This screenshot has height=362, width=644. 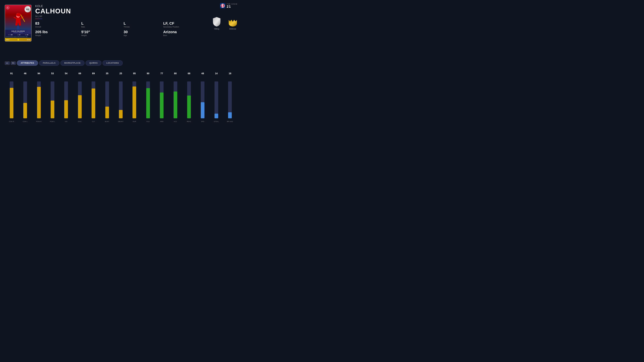 I want to click on attr-fld: 90 FLD, so click(x=148, y=97).